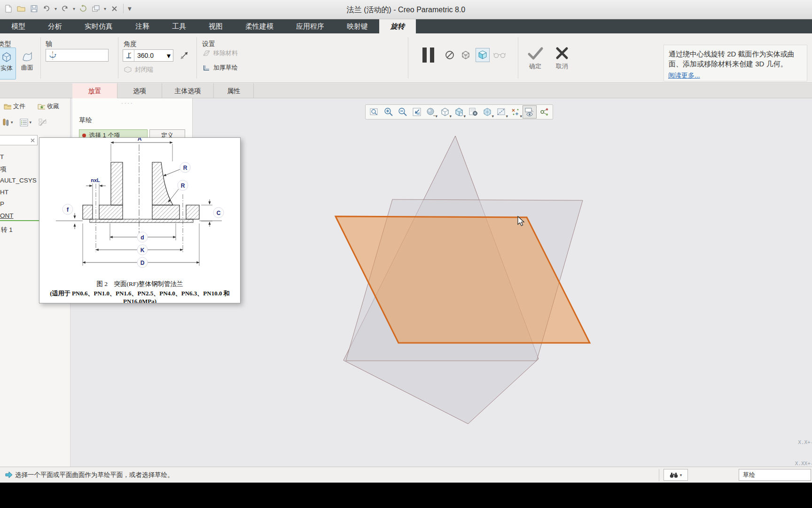  Describe the element at coordinates (459, 112) in the screenshot. I see `view-orientation-icon: ▾` at that location.